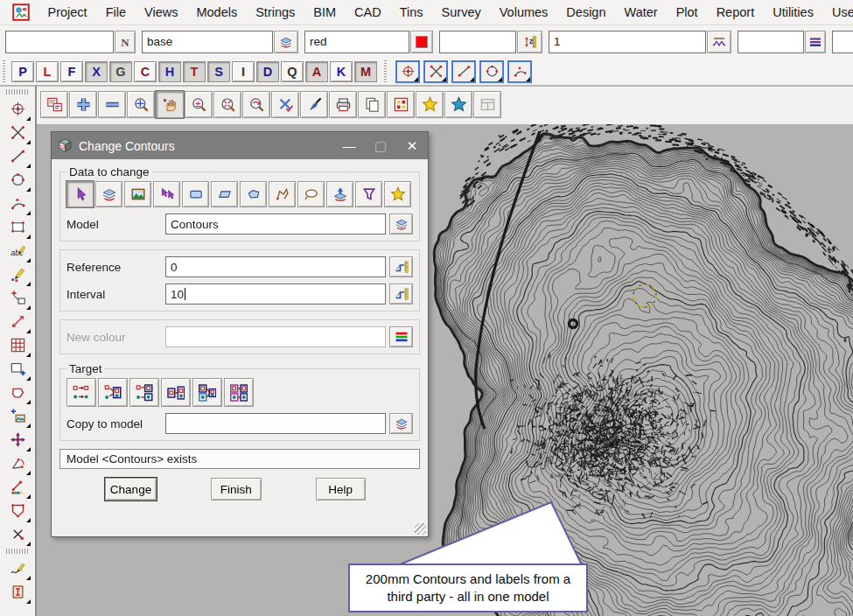  What do you see at coordinates (115, 12) in the screenshot?
I see `menu-file: File` at bounding box center [115, 12].